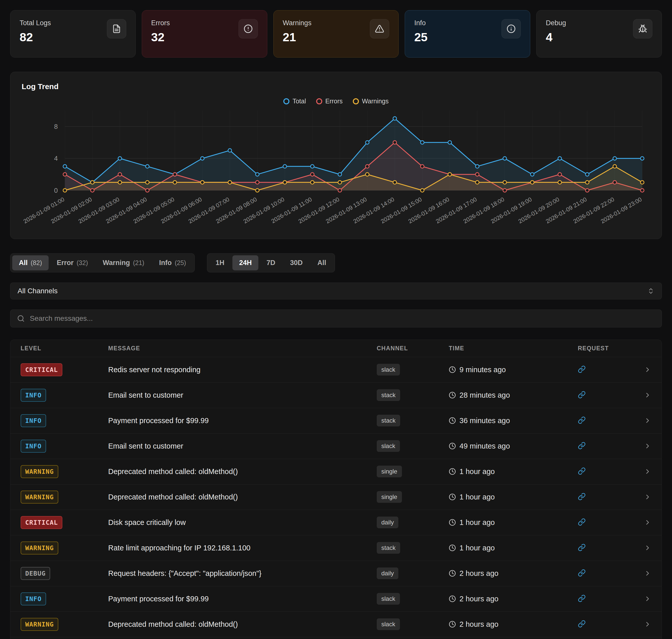 Image resolution: width=672 pixels, height=639 pixels. Describe the element at coordinates (271, 263) in the screenshot. I see `range-7d: 7D` at that location.